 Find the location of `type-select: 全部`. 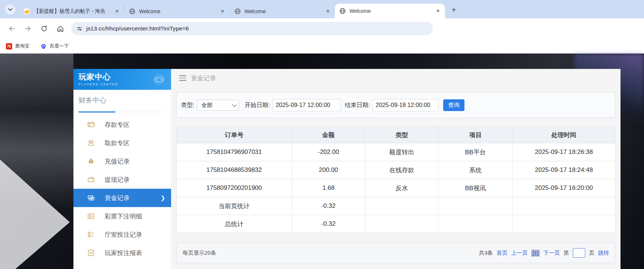

type-select: 全部 is located at coordinates (218, 105).